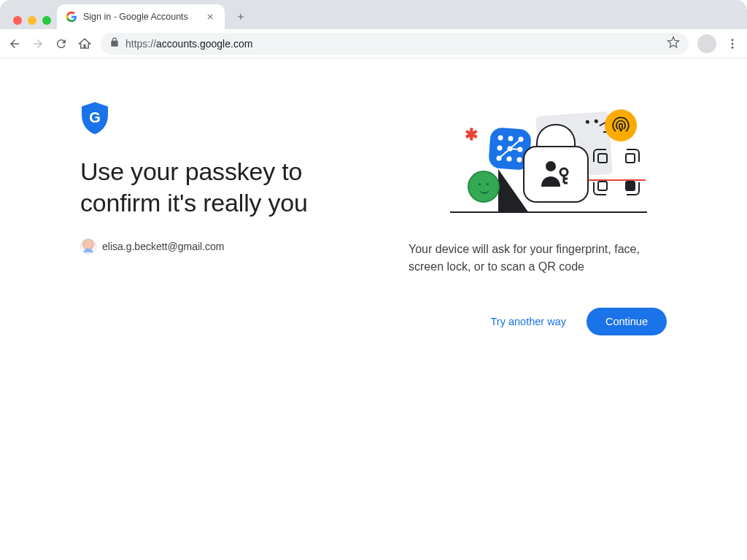 The image size is (747, 560). I want to click on passkey-illustration: ✱, so click(538, 164).